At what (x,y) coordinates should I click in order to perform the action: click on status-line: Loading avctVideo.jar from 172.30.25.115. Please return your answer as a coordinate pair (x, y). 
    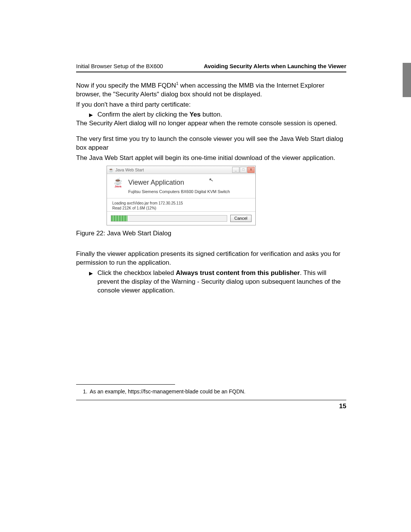
    Looking at the image, I should click on (182, 203).